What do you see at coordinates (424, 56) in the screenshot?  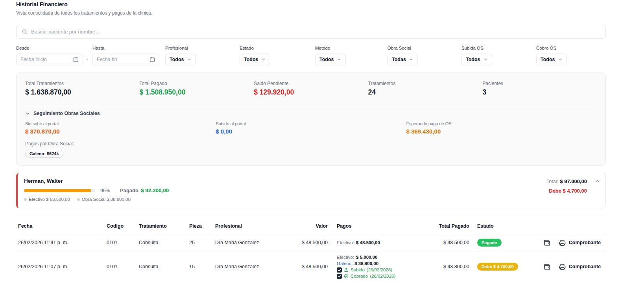 I see `filter-obra-social: Obra Social Todas` at bounding box center [424, 56].